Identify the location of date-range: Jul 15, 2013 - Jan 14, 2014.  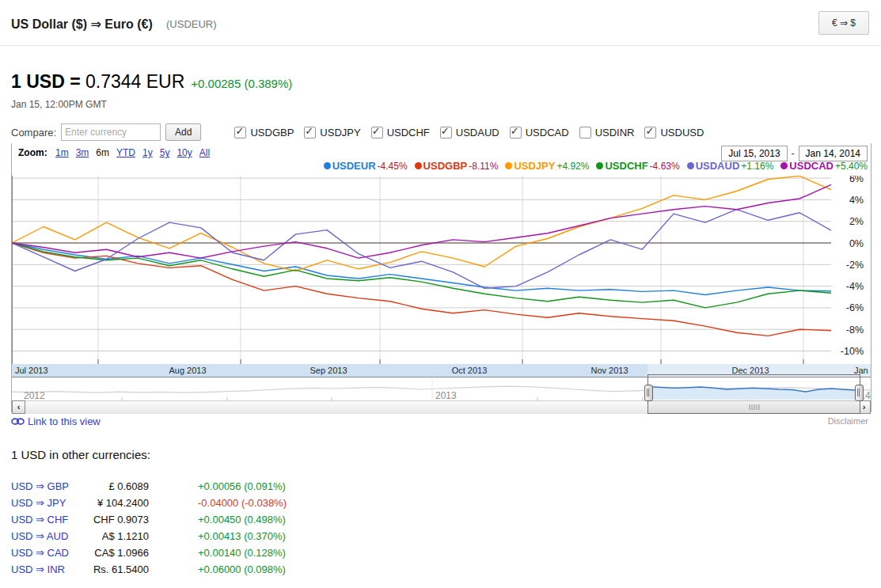
(795, 154).